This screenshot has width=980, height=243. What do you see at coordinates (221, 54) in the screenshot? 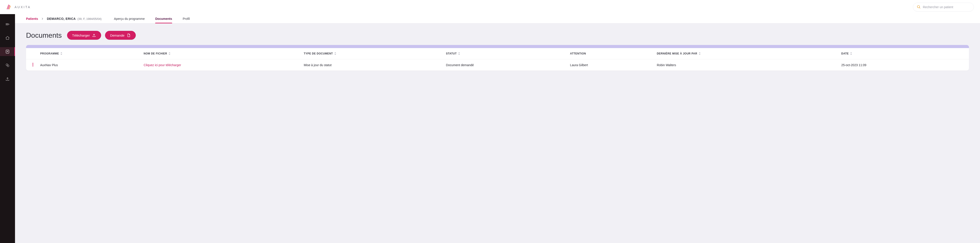
I see `col-filename-header: NOM DE FICHIER` at bounding box center [221, 54].